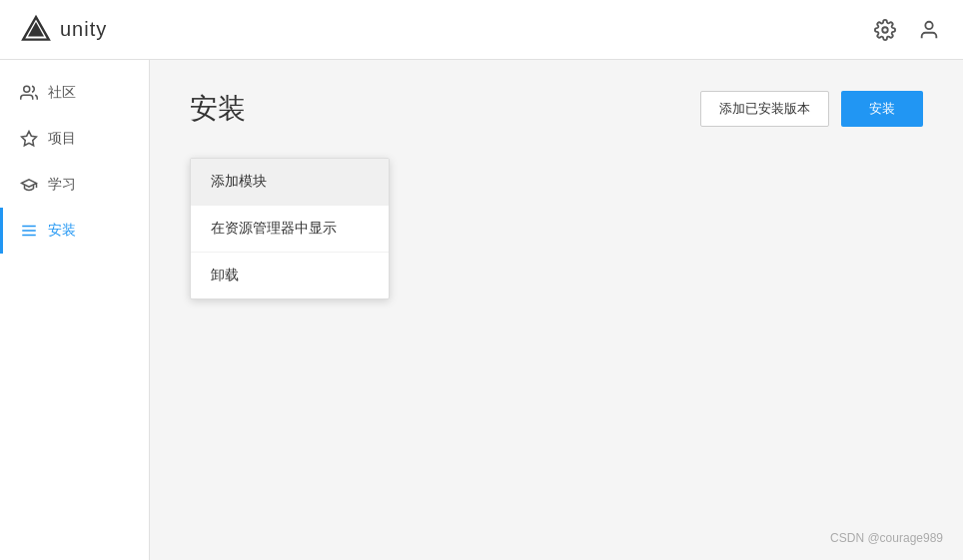  I want to click on context-menu-label-uninstall: 卸载, so click(225, 275).